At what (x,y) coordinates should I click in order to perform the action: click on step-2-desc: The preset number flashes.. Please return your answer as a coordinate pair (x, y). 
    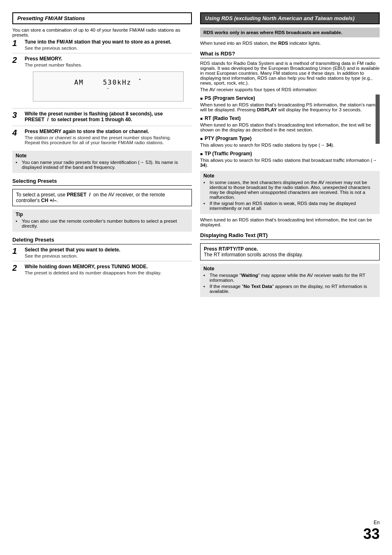
    Looking at the image, I should click on (108, 65).